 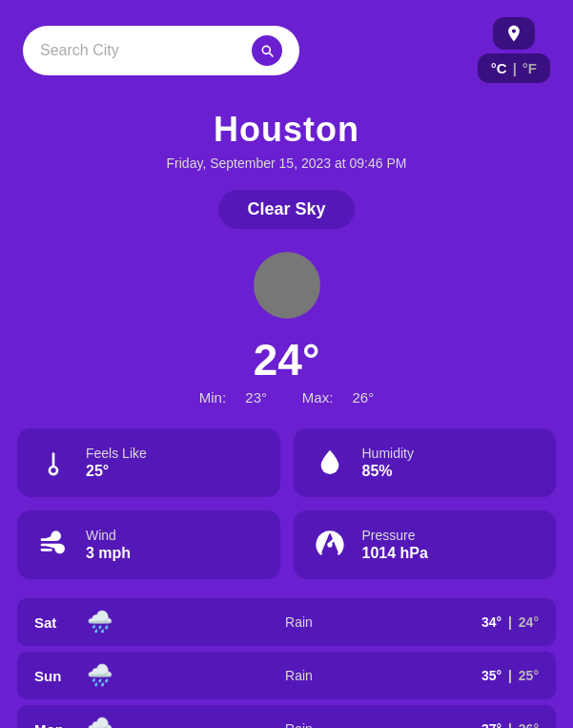 What do you see at coordinates (395, 545) in the screenshot?
I see `detail-text-pressure: Pressure 1014 hPa` at bounding box center [395, 545].